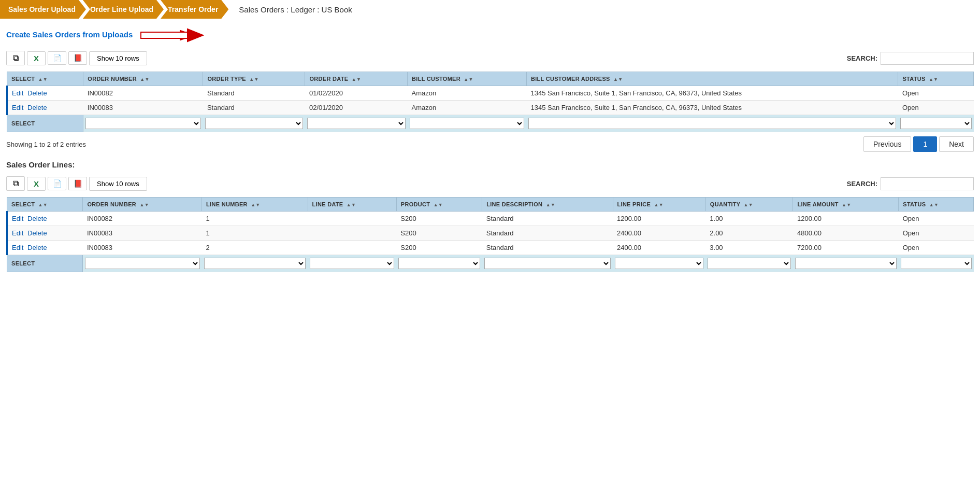 This screenshot has width=980, height=477. Describe the element at coordinates (145, 79) in the screenshot. I see `sort-order-number: ▲▼` at that location.